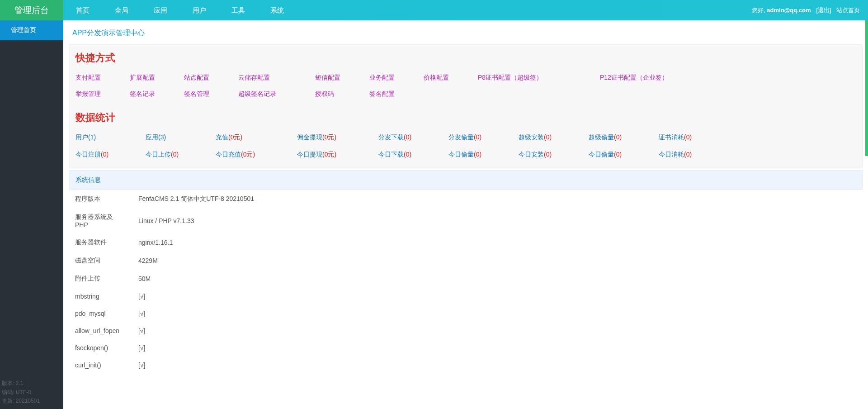  I want to click on stat-link: 应用(3), so click(156, 137).